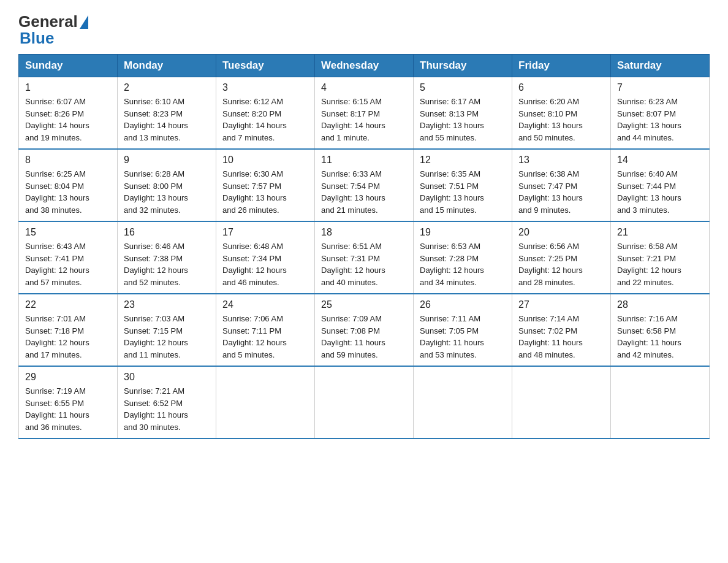  What do you see at coordinates (68, 377) in the screenshot?
I see `day-number: 29` at bounding box center [68, 377].